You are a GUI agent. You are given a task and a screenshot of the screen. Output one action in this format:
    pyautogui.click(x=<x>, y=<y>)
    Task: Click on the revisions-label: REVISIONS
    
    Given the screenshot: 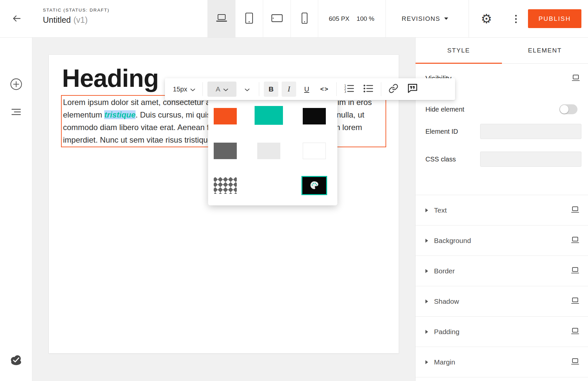 What is the action you would take?
    pyautogui.click(x=421, y=19)
    